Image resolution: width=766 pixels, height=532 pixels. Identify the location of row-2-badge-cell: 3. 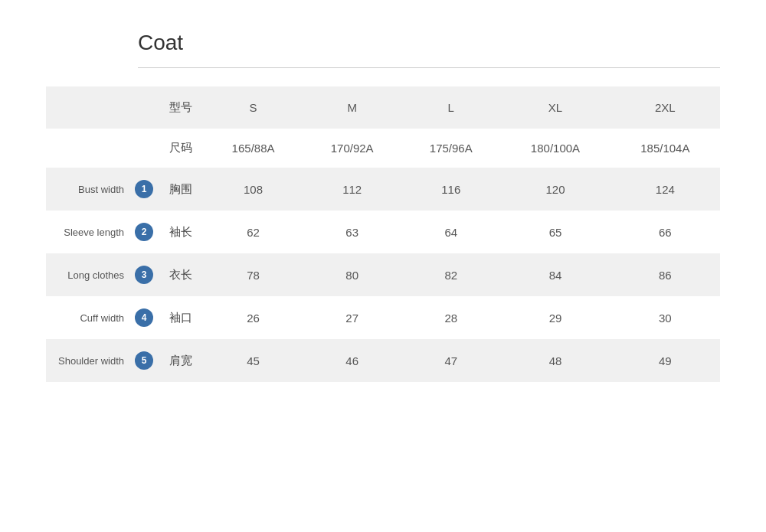
(144, 275).